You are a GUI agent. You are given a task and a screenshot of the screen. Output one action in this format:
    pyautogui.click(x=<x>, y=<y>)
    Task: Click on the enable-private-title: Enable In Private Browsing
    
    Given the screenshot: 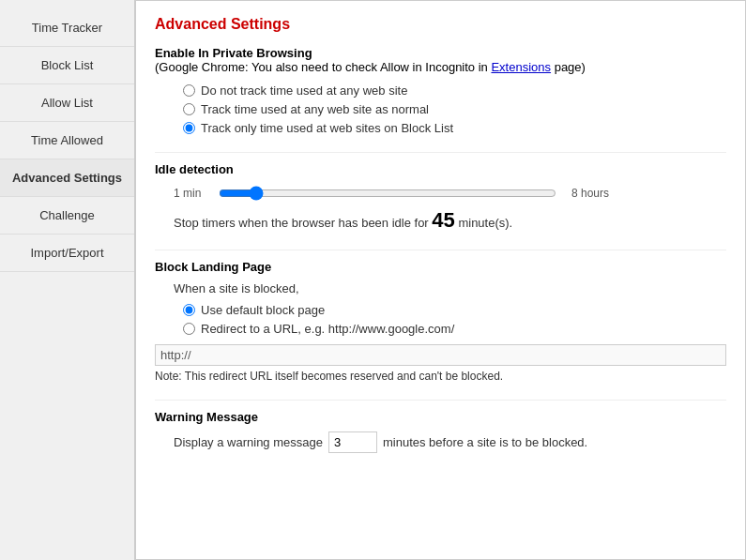 What is the action you would take?
    pyautogui.click(x=441, y=53)
    